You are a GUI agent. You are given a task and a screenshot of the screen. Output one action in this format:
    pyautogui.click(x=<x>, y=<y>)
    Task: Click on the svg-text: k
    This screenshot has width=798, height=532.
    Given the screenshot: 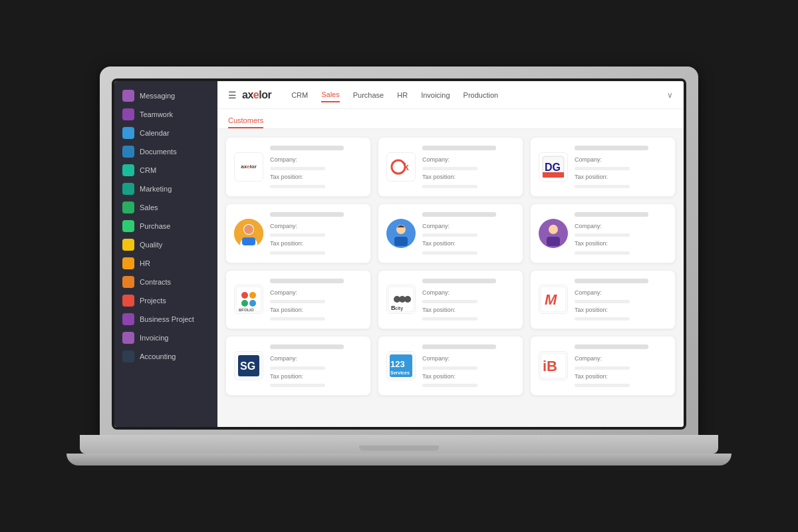 What is the action you would take?
    pyautogui.click(x=406, y=167)
    